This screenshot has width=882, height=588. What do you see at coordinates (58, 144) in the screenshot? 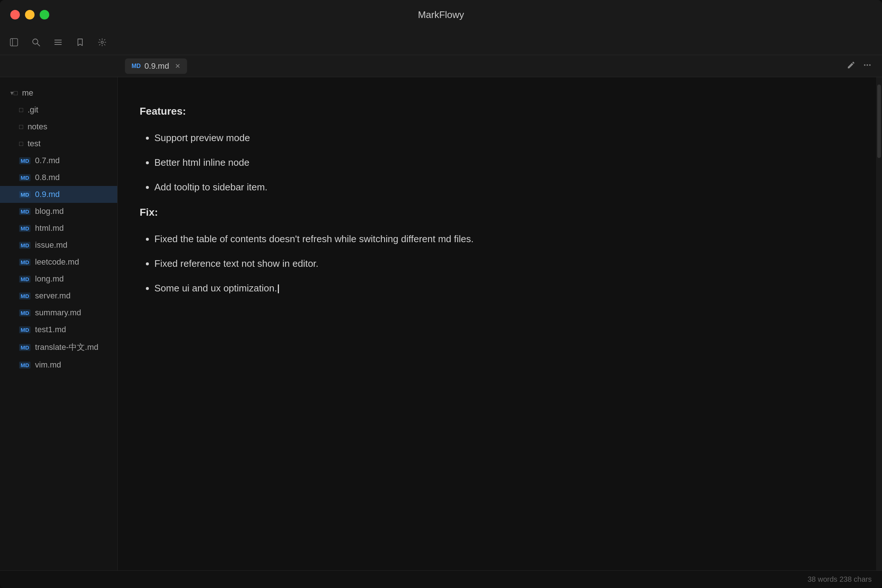
I see `sidebar-item-test: □ test` at bounding box center [58, 144].